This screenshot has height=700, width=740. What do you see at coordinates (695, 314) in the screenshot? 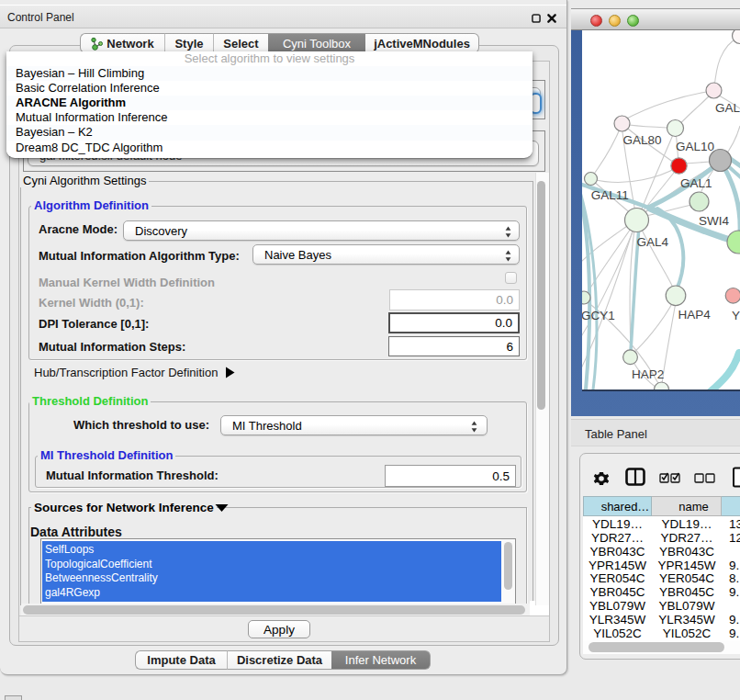
I see `svg-text: HAP4` at bounding box center [695, 314].